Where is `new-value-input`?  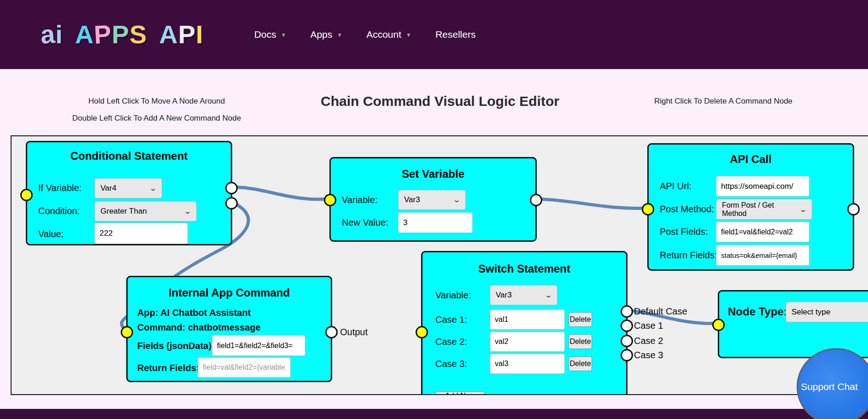 new-value-input is located at coordinates (435, 223).